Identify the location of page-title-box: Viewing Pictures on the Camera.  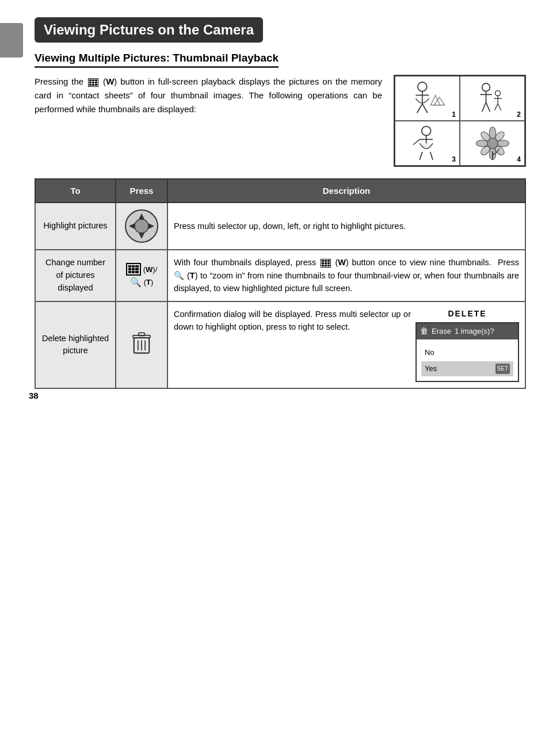
(148, 30).